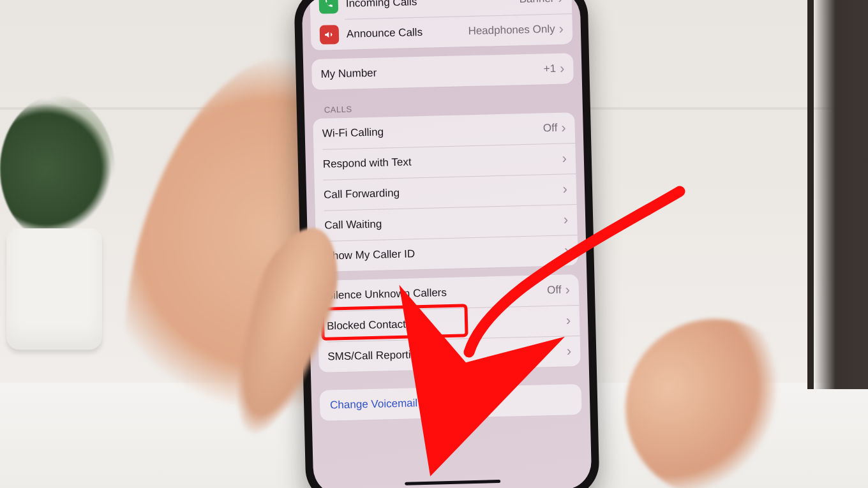  I want to click on row-sms-call-reporting: SMS/Call Reporting ›, so click(449, 354).